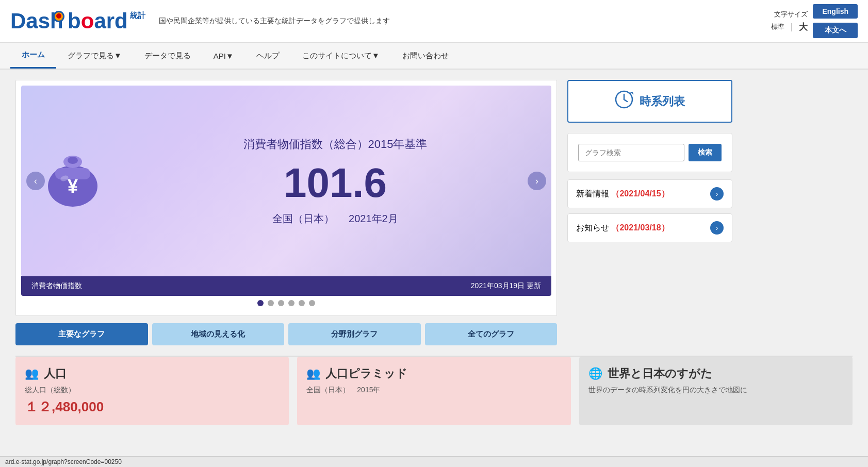 This screenshot has height=467, width=868. I want to click on logo-d2: d, so click(121, 21).